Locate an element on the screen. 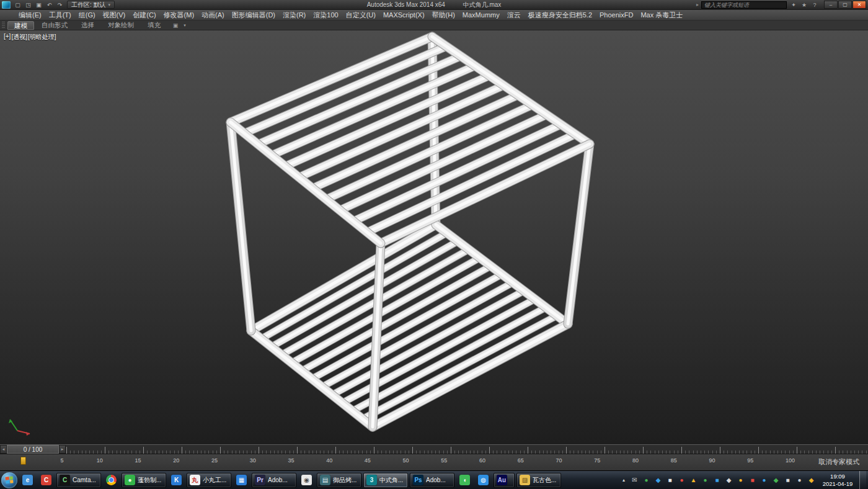 This screenshot has height=489, width=868. communication-center-icon: ✦ is located at coordinates (794, 5).